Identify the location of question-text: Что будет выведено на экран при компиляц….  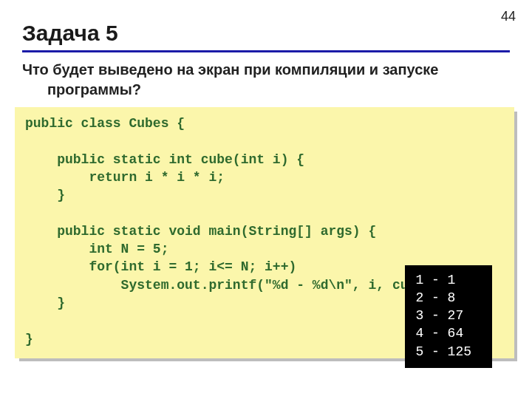
(266, 80).